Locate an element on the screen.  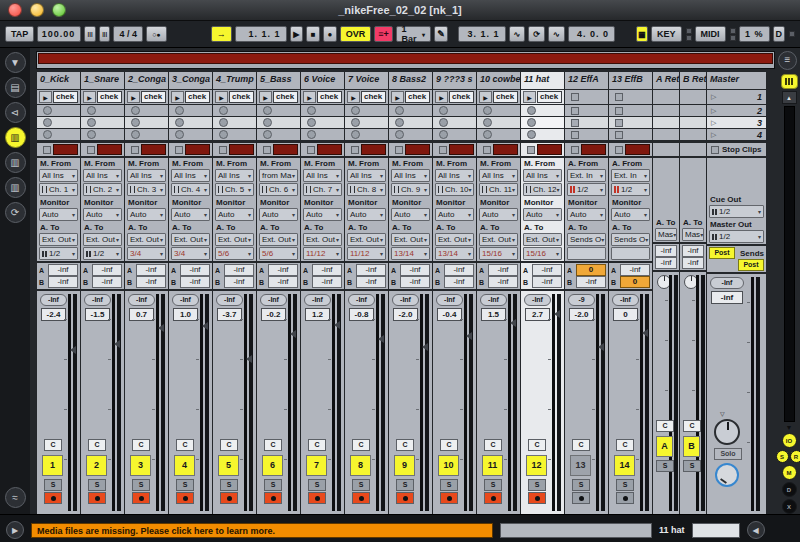
output-channel-chooser: 3/4▾ is located at coordinates (146, 254).